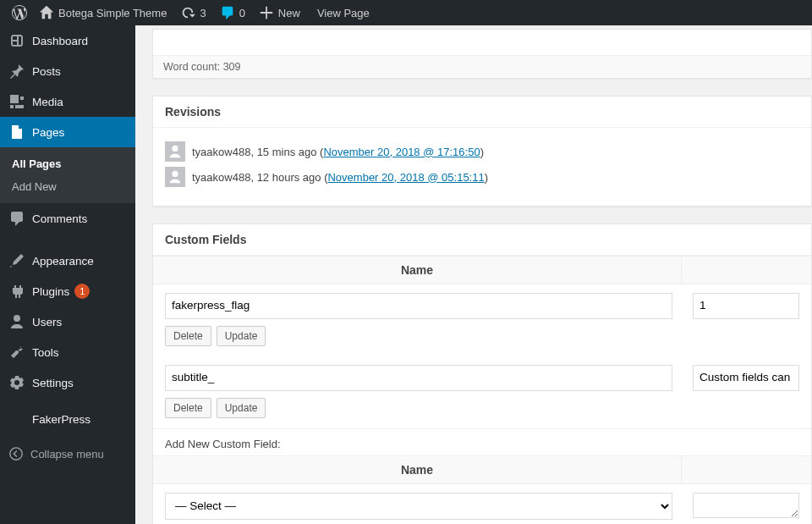  I want to click on sidebar-item-posts: Posts, so click(68, 71).